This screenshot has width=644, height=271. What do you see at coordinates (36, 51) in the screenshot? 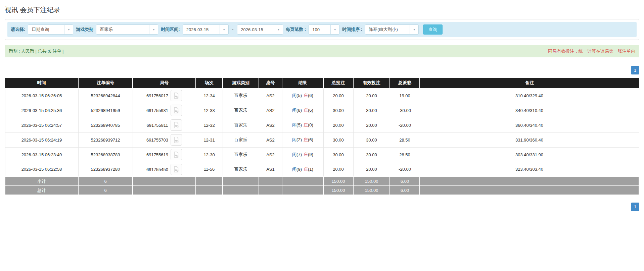
I see `currency-total-text: 币别 : 人民币 | 总共 :6 注单 |` at bounding box center [36, 51].